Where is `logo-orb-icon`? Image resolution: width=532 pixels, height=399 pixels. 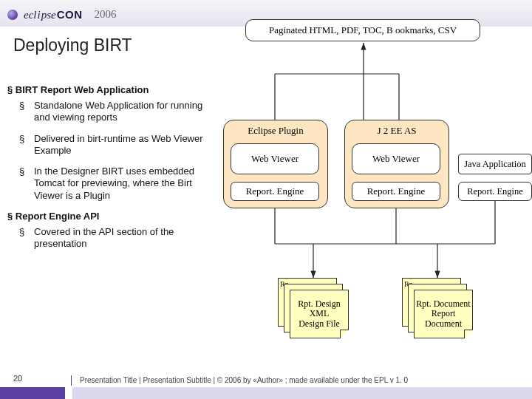 logo-orb-icon is located at coordinates (13, 15).